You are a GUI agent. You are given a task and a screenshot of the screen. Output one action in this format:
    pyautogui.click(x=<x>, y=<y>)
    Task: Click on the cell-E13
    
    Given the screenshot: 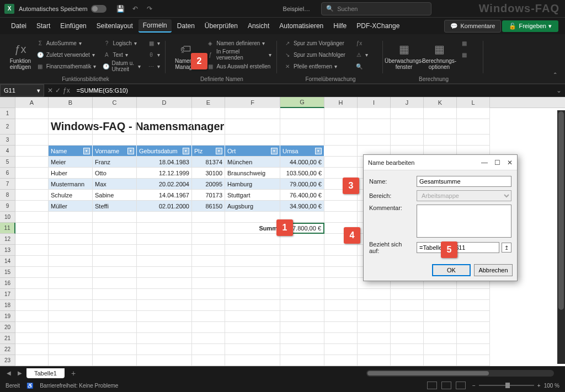 What is the action you would take?
    pyautogui.click(x=209, y=250)
    